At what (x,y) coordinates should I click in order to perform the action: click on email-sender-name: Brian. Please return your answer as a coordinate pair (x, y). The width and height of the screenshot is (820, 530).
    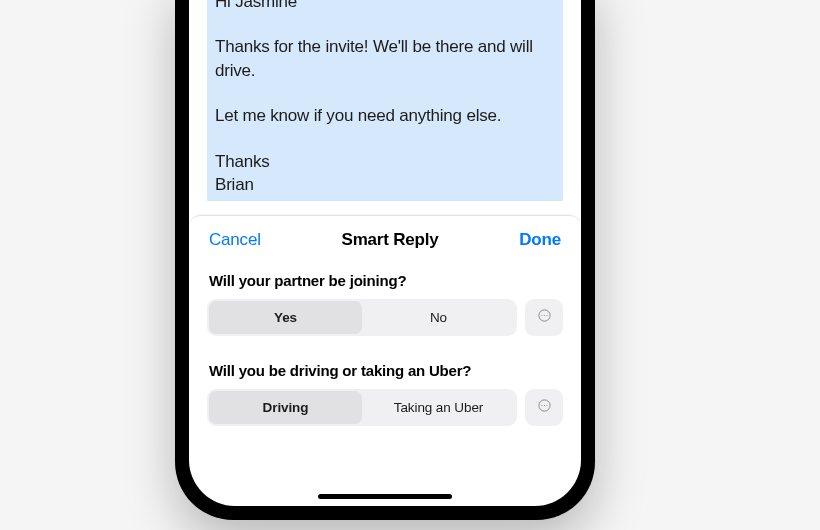
    Looking at the image, I should click on (385, 184).